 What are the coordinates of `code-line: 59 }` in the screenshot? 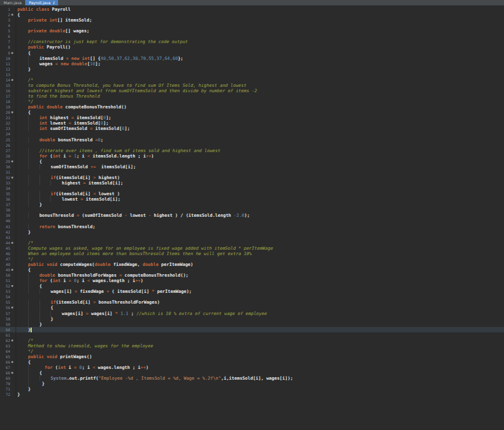 It's located at (252, 325).